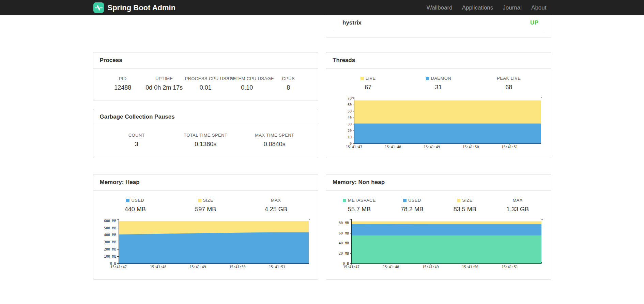  Describe the element at coordinates (439, 183) in the screenshot. I see `memory-nonheap-panel-title: Memory: Non heap` at that location.